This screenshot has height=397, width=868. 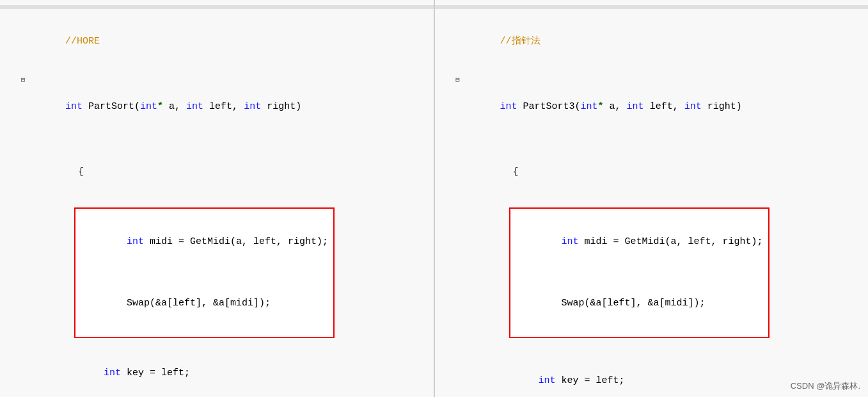 I want to click on func3-sig-line: ⊟ int PartSort3(int* a, int left, int ri…, so click(x=652, y=107).